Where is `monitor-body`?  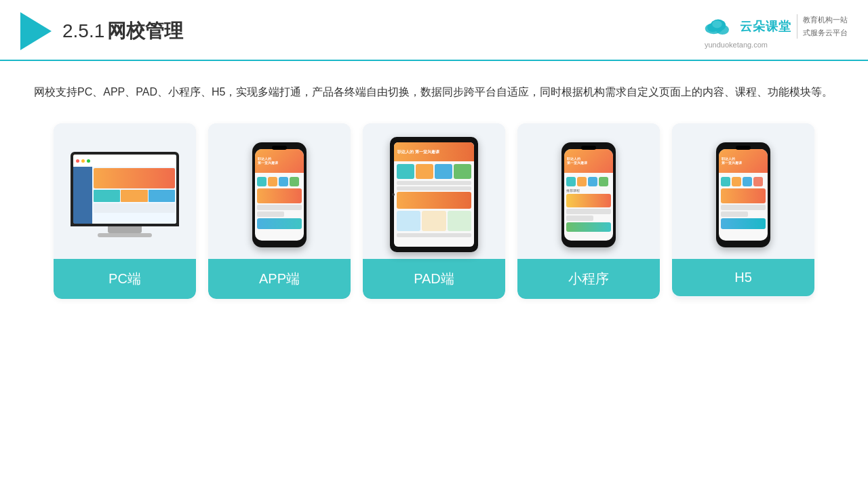
monitor-body is located at coordinates (125, 195).